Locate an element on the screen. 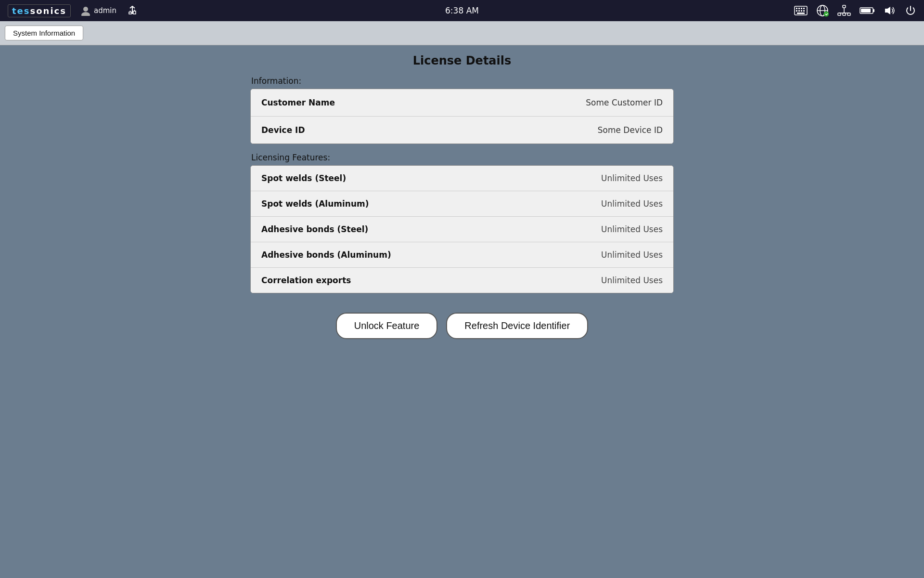 Image resolution: width=924 pixels, height=578 pixels. topbar: tessonics admin 6:38 AM is located at coordinates (462, 11).